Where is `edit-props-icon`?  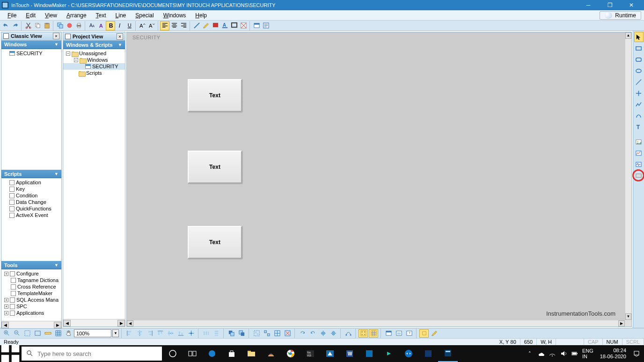
edit-props-icon is located at coordinates (434, 333).